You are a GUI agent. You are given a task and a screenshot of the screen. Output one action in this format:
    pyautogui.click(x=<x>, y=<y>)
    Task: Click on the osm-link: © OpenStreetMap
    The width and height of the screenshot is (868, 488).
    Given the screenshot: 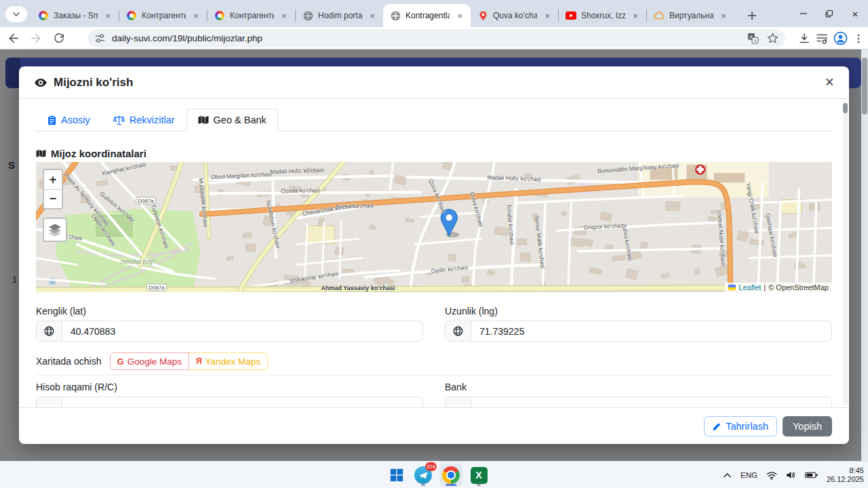 What is the action you would take?
    pyautogui.click(x=799, y=287)
    